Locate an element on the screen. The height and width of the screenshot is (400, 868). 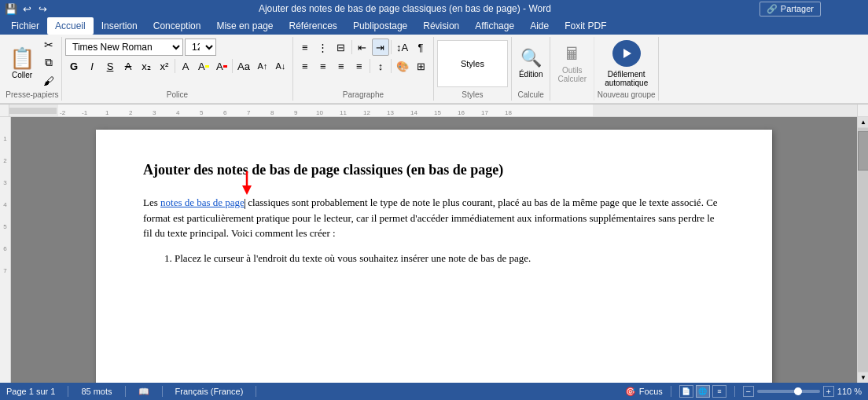
increase-indent-button: ⇥ is located at coordinates (381, 47).